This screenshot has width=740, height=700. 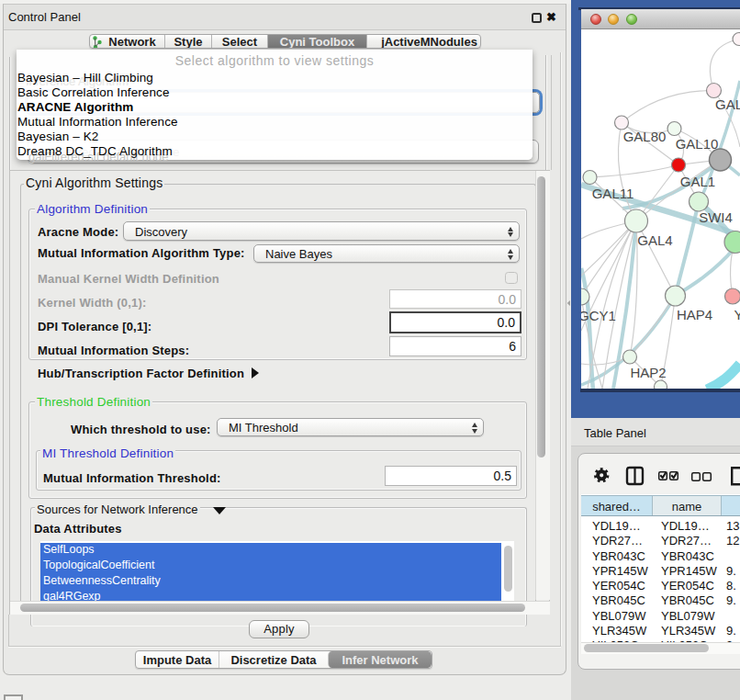 What do you see at coordinates (698, 143) in the screenshot?
I see `svg-text: GAL10` at bounding box center [698, 143].